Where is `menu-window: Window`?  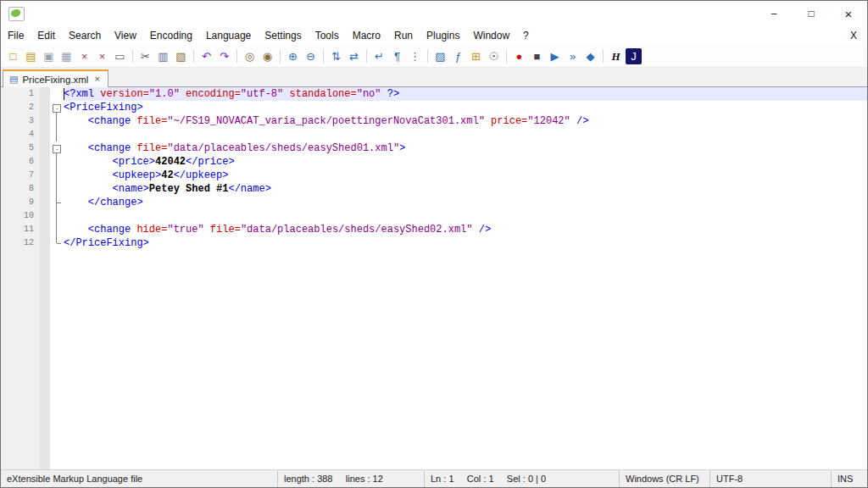
menu-window: Window is located at coordinates (492, 36).